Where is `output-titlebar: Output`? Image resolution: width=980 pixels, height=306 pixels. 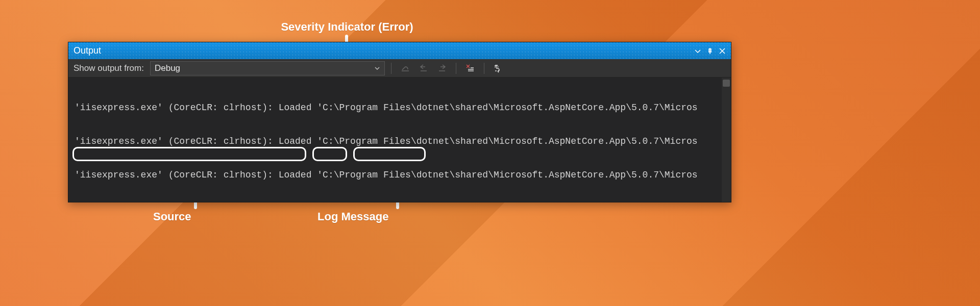 output-titlebar: Output is located at coordinates (400, 51).